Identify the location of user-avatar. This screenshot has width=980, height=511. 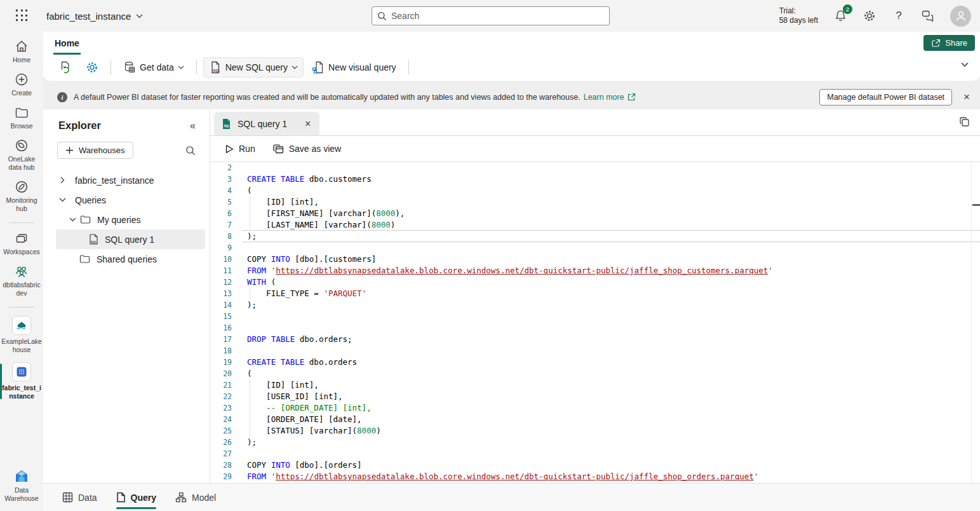
(960, 17).